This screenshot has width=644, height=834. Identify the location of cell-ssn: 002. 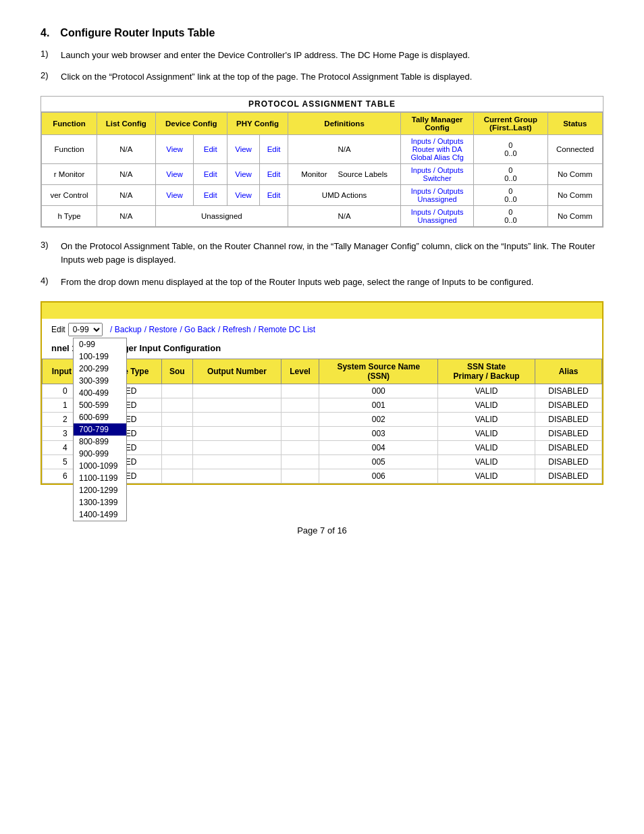
(379, 419).